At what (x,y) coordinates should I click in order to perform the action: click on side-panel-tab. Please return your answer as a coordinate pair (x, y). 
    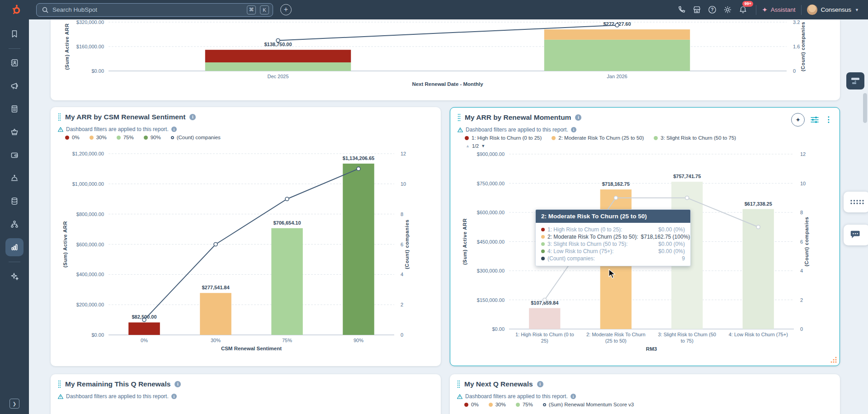
    Looking at the image, I should click on (855, 81).